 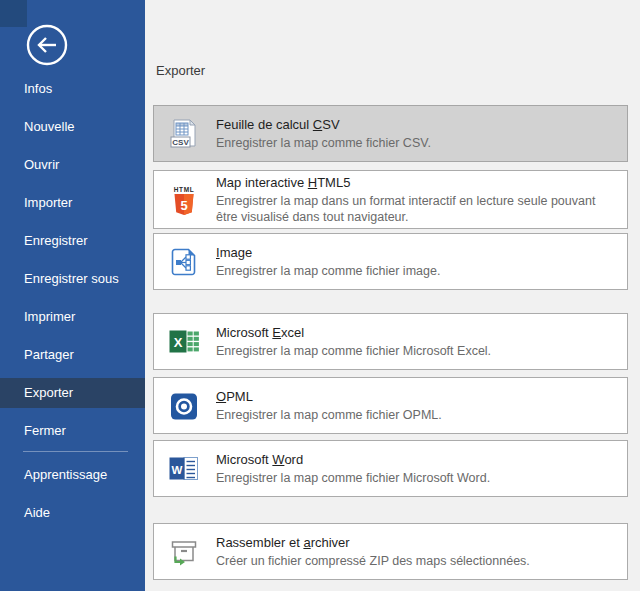 What do you see at coordinates (328, 252) in the screenshot?
I see `export-option-title: Image` at bounding box center [328, 252].